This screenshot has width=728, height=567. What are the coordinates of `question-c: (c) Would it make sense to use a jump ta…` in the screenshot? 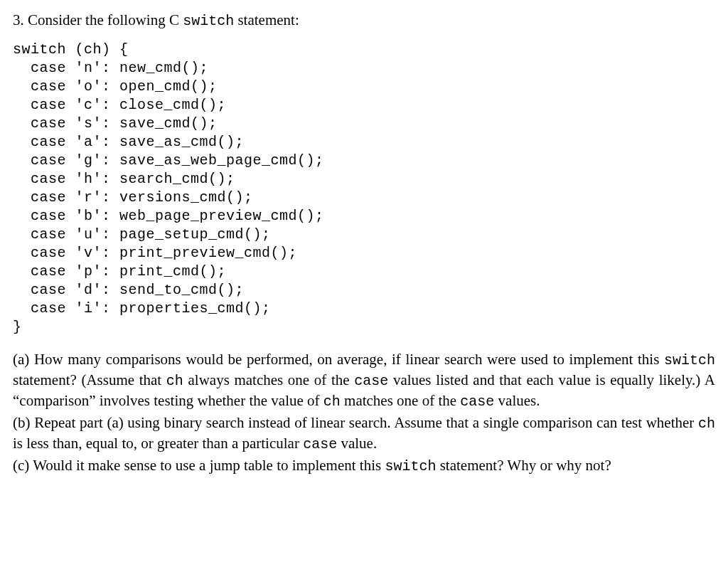 It's located at (364, 465).